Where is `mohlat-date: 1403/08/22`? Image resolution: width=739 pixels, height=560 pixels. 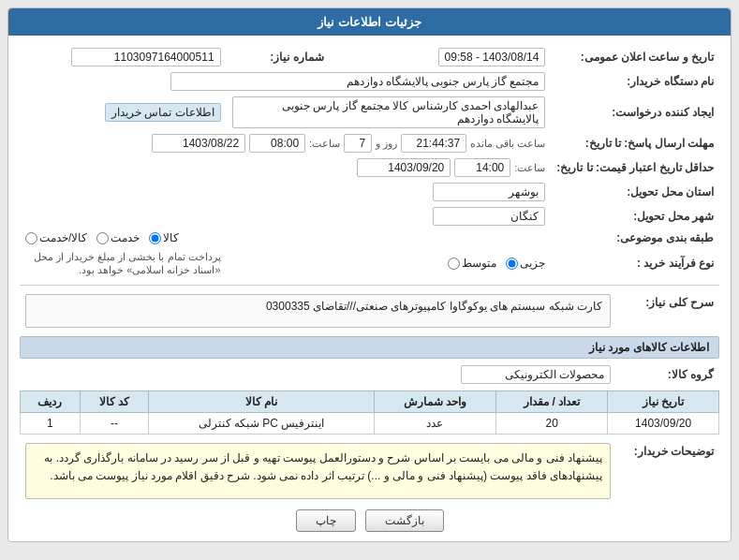 mohlat-date: 1403/08/22 is located at coordinates (199, 143).